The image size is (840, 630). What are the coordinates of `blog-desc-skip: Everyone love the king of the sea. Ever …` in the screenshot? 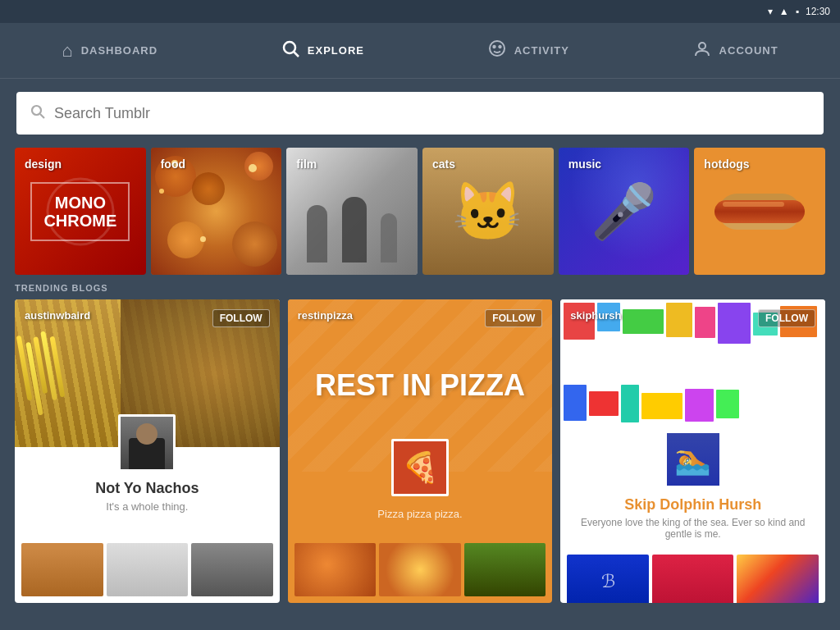 It's located at (692, 528).